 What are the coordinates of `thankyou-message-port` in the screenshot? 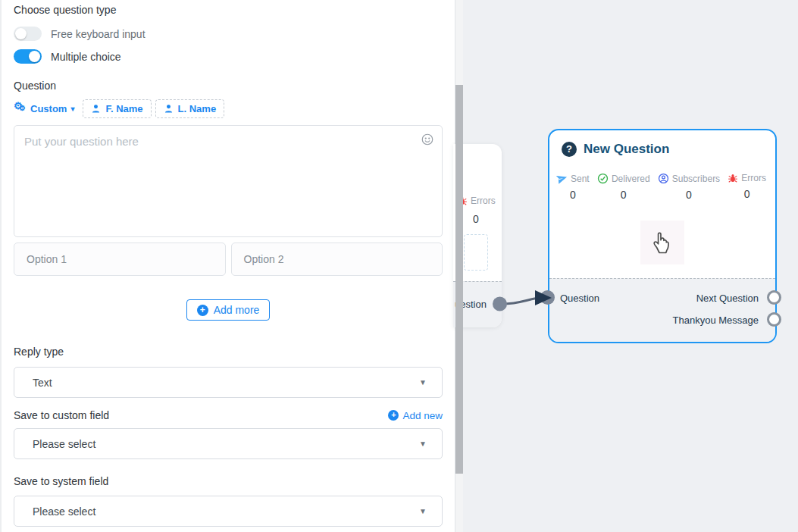 It's located at (775, 320).